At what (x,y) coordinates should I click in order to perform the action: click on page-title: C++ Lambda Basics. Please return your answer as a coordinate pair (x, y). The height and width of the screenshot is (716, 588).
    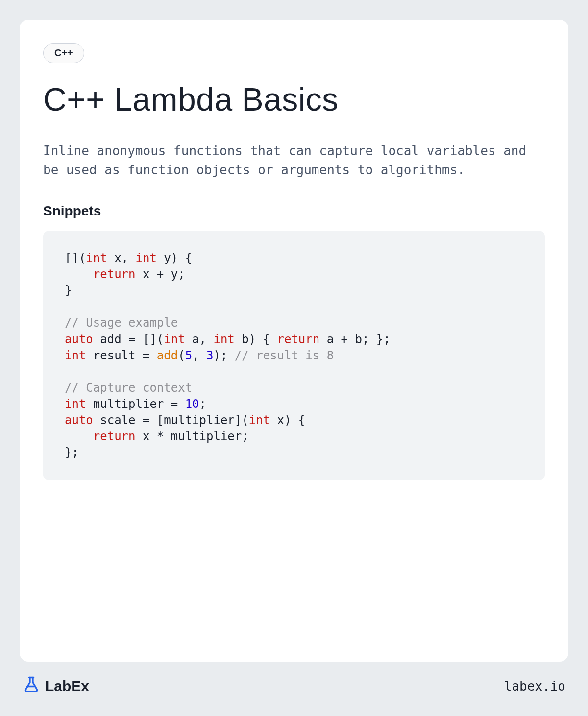
    Looking at the image, I should click on (294, 99).